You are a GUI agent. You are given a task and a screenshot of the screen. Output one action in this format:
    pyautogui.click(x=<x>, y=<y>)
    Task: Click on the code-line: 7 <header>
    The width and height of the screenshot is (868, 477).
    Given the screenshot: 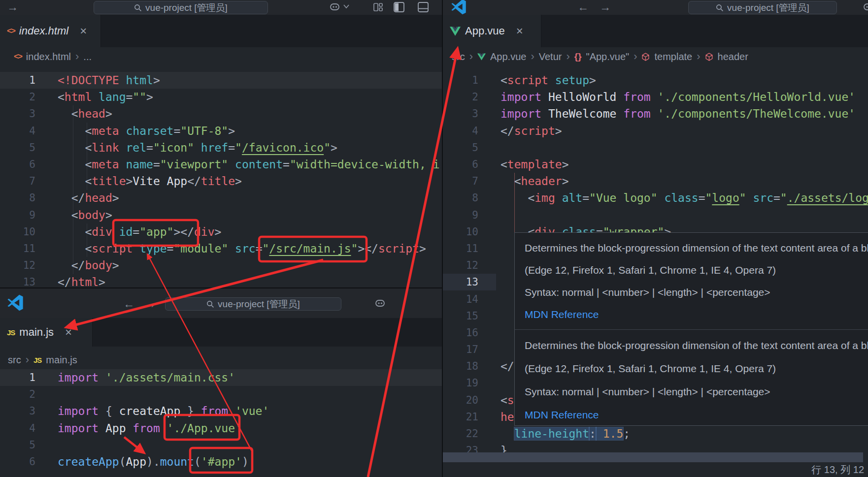 What is the action you would take?
    pyautogui.click(x=655, y=181)
    